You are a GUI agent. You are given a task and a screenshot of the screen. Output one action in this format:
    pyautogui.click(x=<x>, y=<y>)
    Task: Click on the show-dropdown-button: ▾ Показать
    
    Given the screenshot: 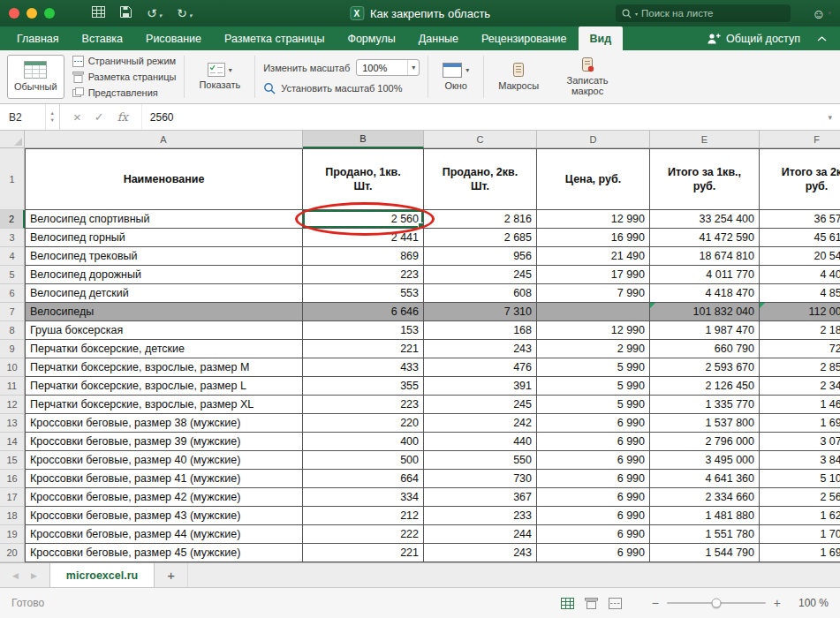 What is the action you would take?
    pyautogui.click(x=219, y=77)
    